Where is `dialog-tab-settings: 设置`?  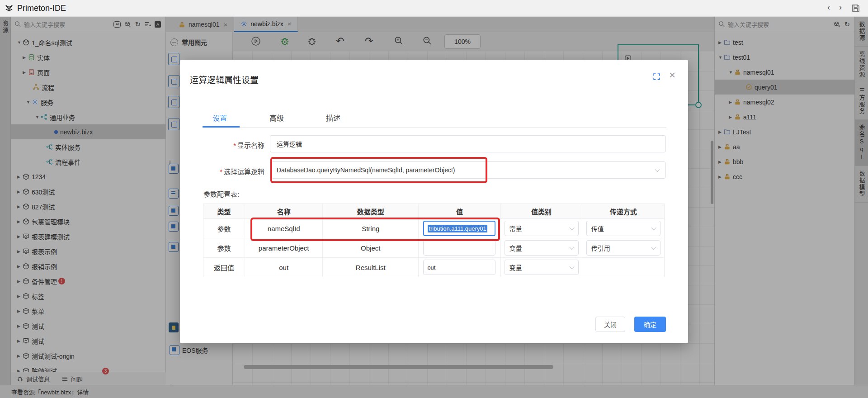 dialog-tab-settings: 设置 is located at coordinates (220, 118).